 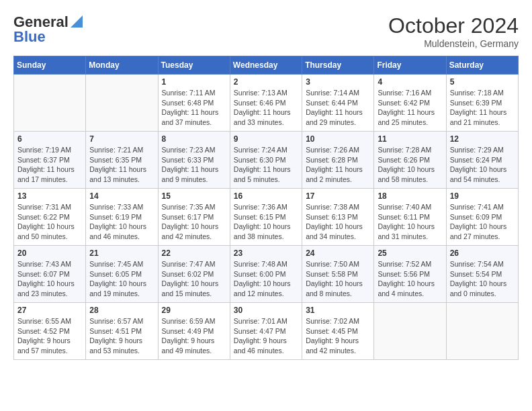 What do you see at coordinates (77, 23) in the screenshot?
I see `logo-icon` at bounding box center [77, 23].